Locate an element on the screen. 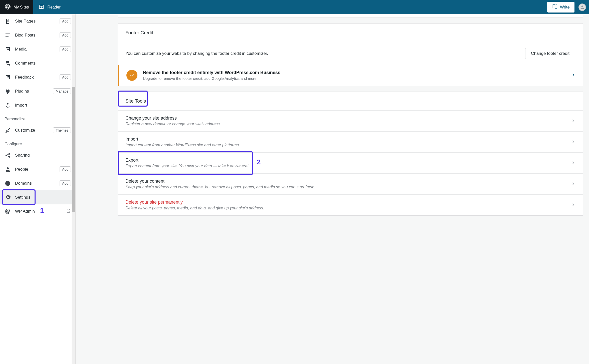  tool-subtitle: Register a new domain or change your sit… is located at coordinates (346, 124).